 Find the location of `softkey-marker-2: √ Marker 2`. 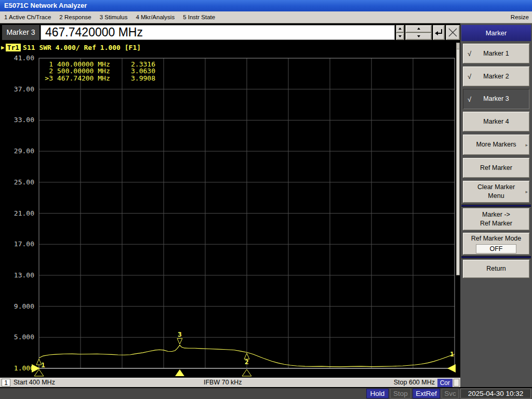

softkey-marker-2: √ Marker 2 is located at coordinates (496, 76).